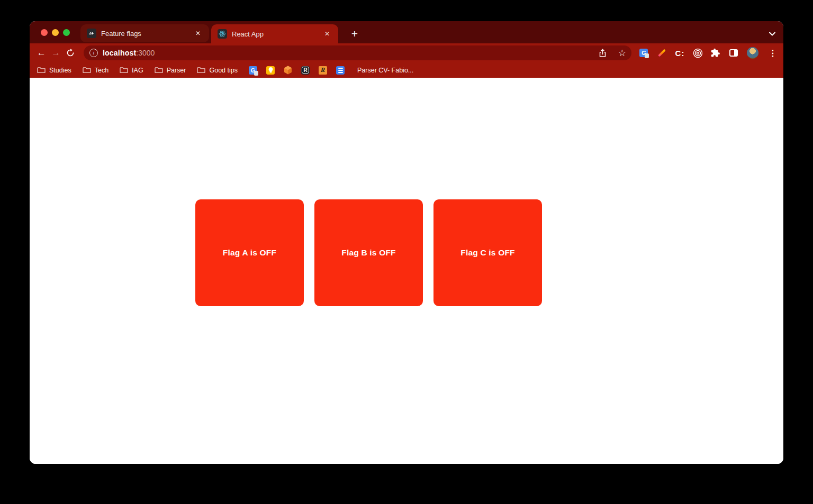 The width and height of the screenshot is (813, 504). What do you see at coordinates (54, 70) in the screenshot?
I see `bookmark-folder-studies: Studies` at bounding box center [54, 70].